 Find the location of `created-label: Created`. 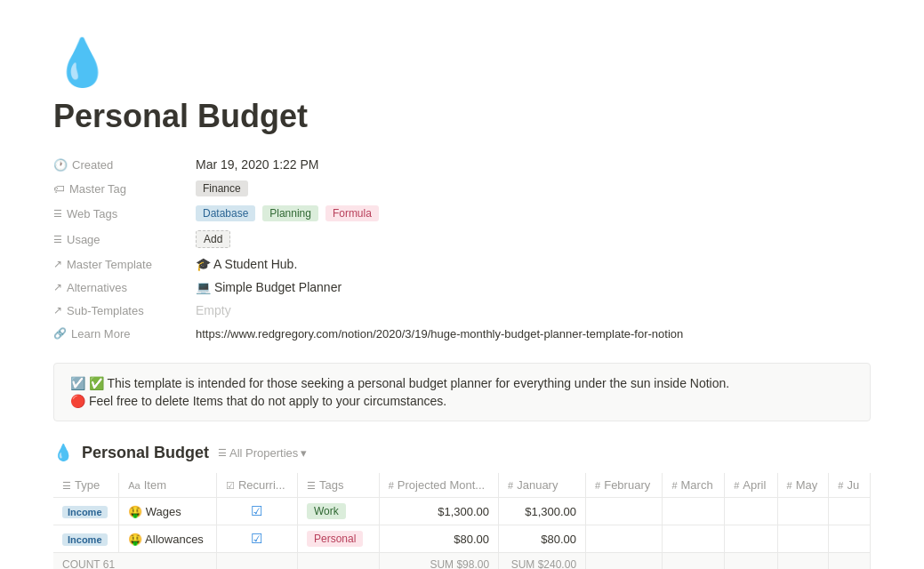

created-label: Created is located at coordinates (92, 165).